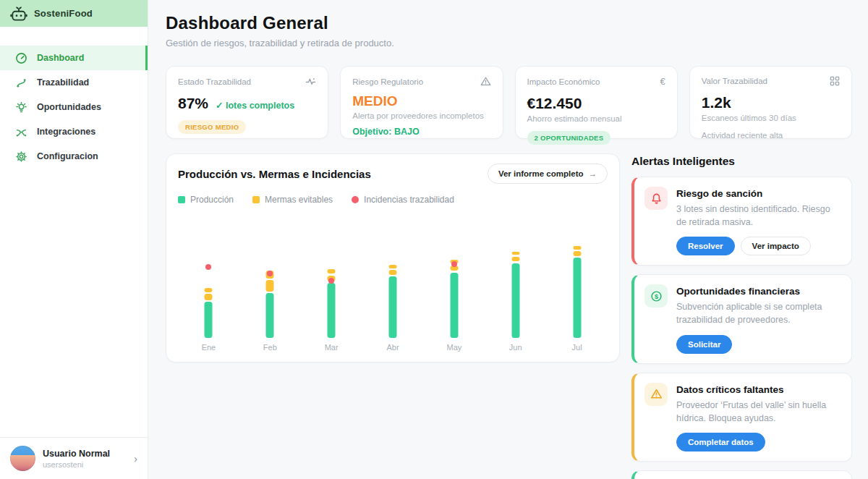  What do you see at coordinates (255, 106) in the screenshot?
I see `stat-value-note: ✓ lotes completos` at bounding box center [255, 106].